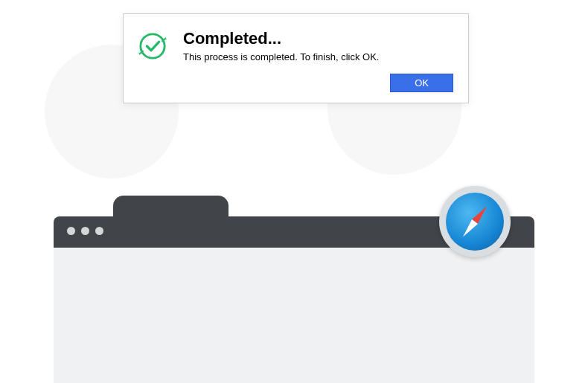 The height and width of the screenshot is (383, 588). I want to click on safari-icon, so click(475, 222).